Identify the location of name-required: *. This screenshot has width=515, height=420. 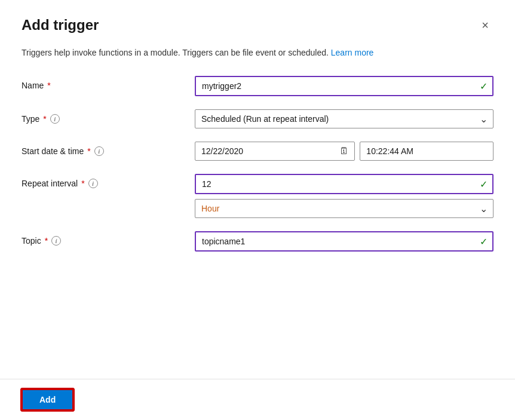
(49, 85).